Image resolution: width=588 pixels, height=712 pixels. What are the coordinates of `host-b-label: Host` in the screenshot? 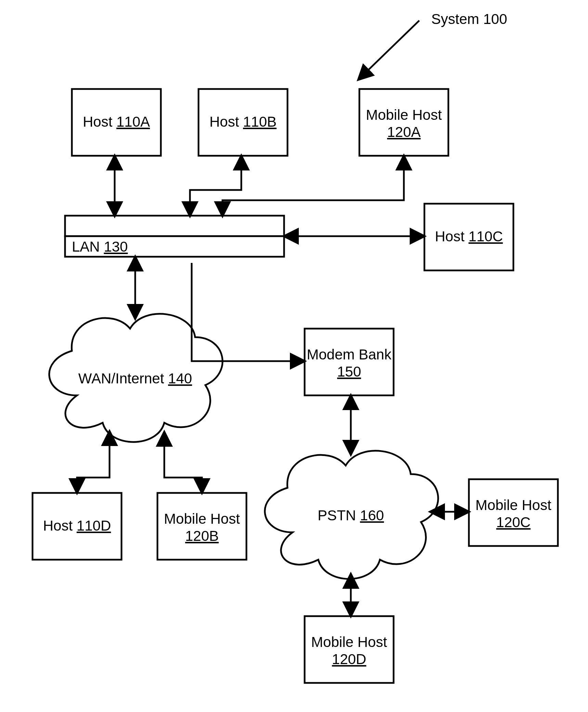 It's located at (225, 122).